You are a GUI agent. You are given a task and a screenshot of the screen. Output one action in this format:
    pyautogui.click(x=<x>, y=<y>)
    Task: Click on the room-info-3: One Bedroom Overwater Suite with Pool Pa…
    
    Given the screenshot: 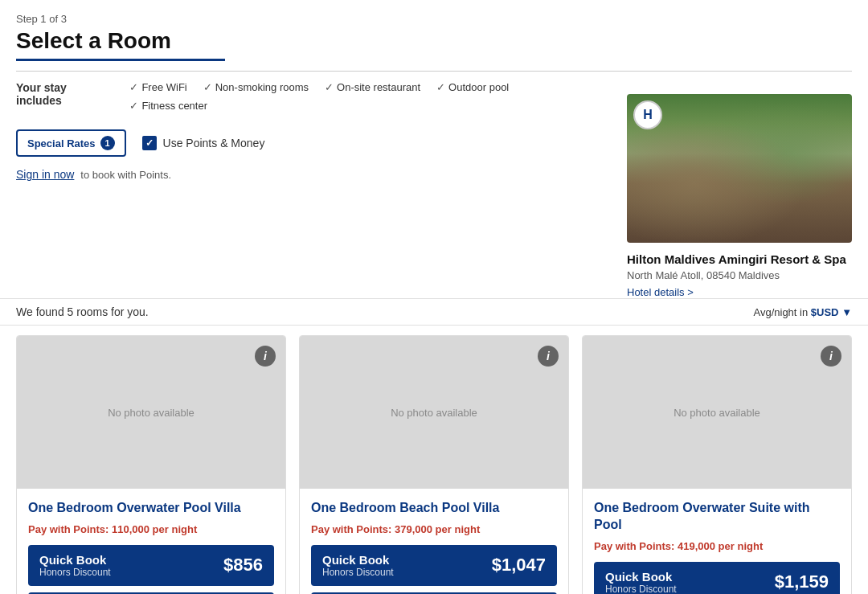 What is the action you would take?
    pyautogui.click(x=717, y=542)
    